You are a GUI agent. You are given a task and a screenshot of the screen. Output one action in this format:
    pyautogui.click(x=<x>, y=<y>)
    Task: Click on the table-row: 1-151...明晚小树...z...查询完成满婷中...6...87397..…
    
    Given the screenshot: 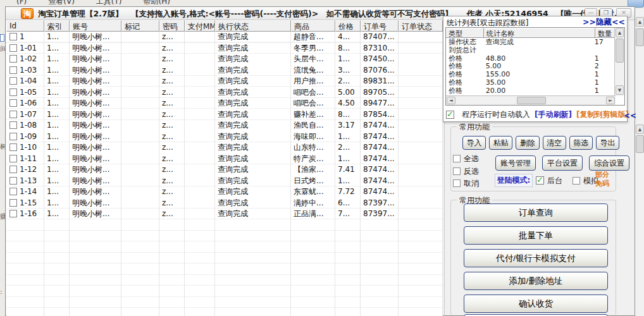 What is the action you would take?
    pyautogui.click(x=225, y=204)
    